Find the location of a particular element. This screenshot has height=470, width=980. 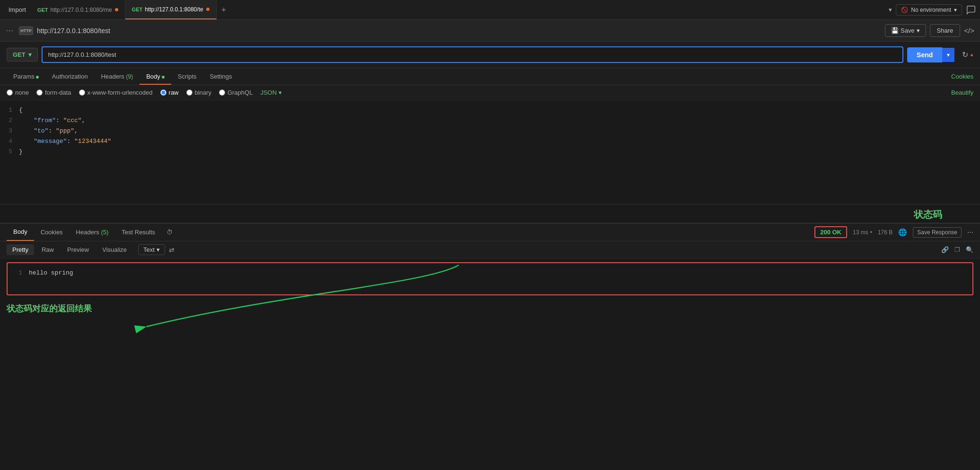

response-display-bar: Pretty Raw Preview Visualize Text ▾ ⇄ 🔗 … is located at coordinates (490, 250).